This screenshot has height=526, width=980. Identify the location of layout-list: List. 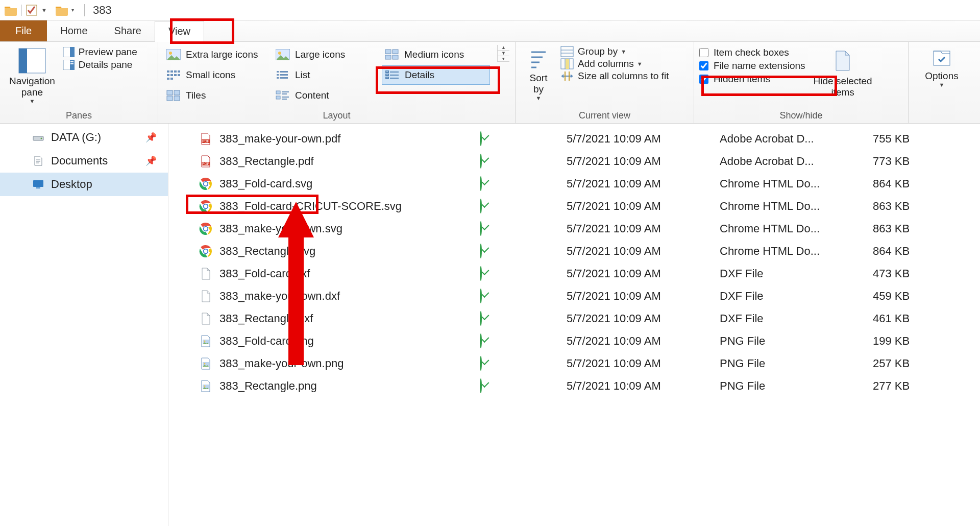
(327, 75).